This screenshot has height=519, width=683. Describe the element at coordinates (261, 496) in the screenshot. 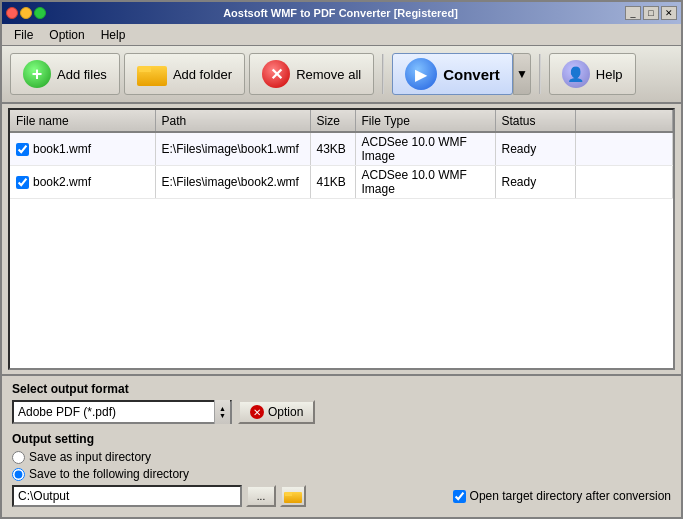

I see `browse-button: ...` at that location.